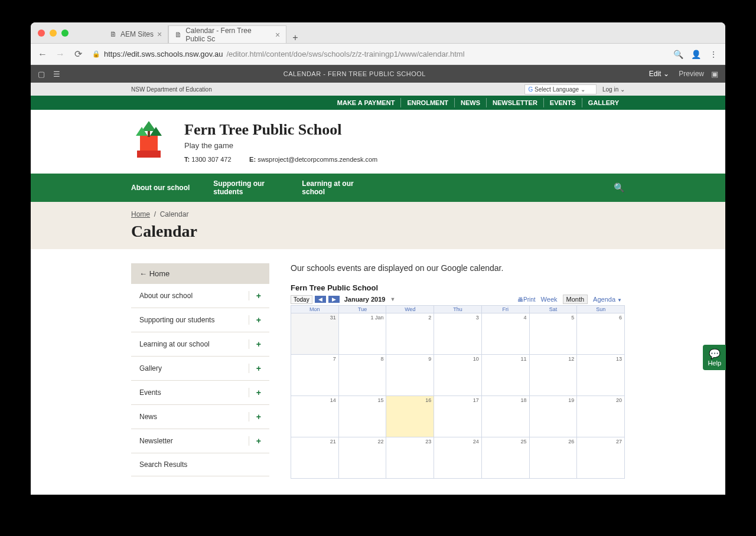  What do you see at coordinates (378, 54) in the screenshot?
I see `address-bar: 🔒 https://edit.sws.schools.nsw.gov.au/ed…` at bounding box center [378, 54].